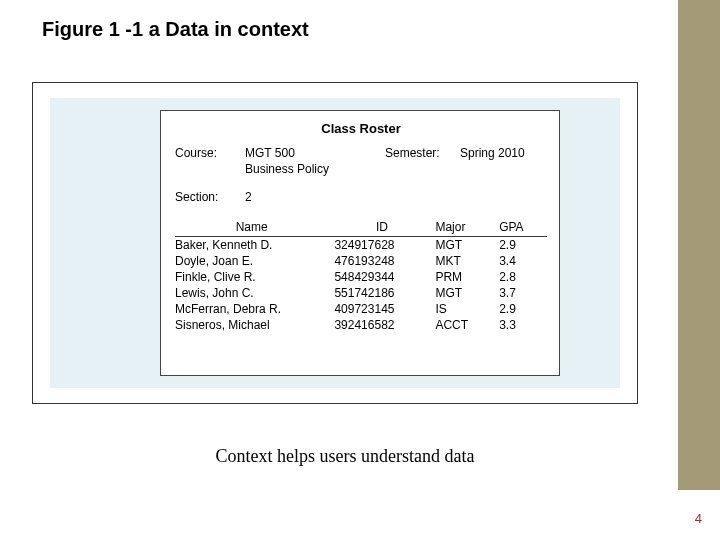  Describe the element at coordinates (210, 197) in the screenshot. I see `section-label: Section:` at that location.